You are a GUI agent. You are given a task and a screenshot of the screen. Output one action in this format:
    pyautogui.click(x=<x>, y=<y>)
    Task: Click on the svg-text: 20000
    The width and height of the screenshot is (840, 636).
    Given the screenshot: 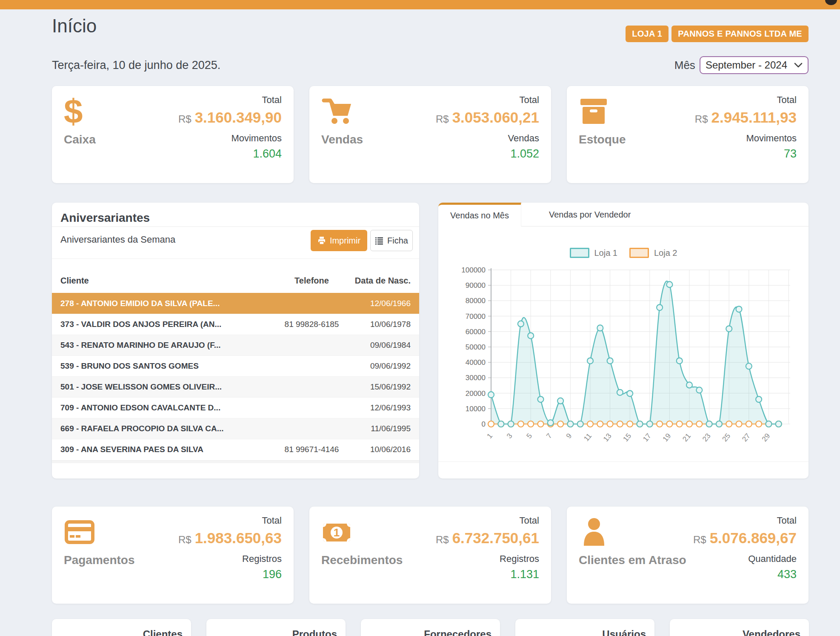 What is the action you would take?
    pyautogui.click(x=476, y=393)
    